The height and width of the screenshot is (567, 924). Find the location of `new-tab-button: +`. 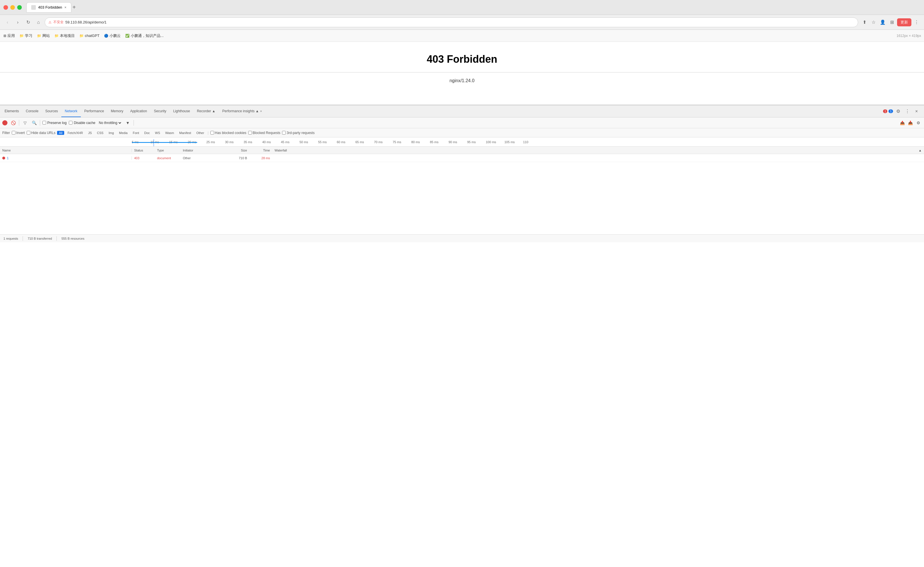

new-tab-button: + is located at coordinates (74, 8).